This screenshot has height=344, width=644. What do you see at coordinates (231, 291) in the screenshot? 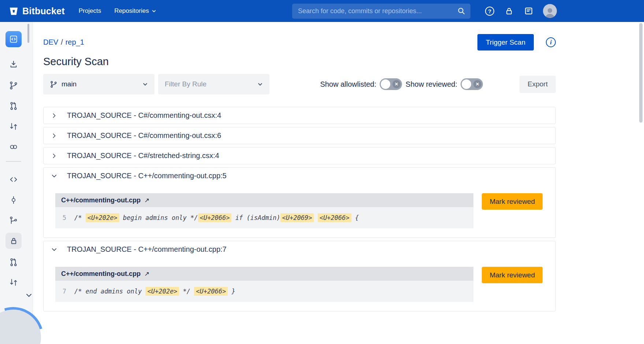
I see `code-text: }` at bounding box center [231, 291].